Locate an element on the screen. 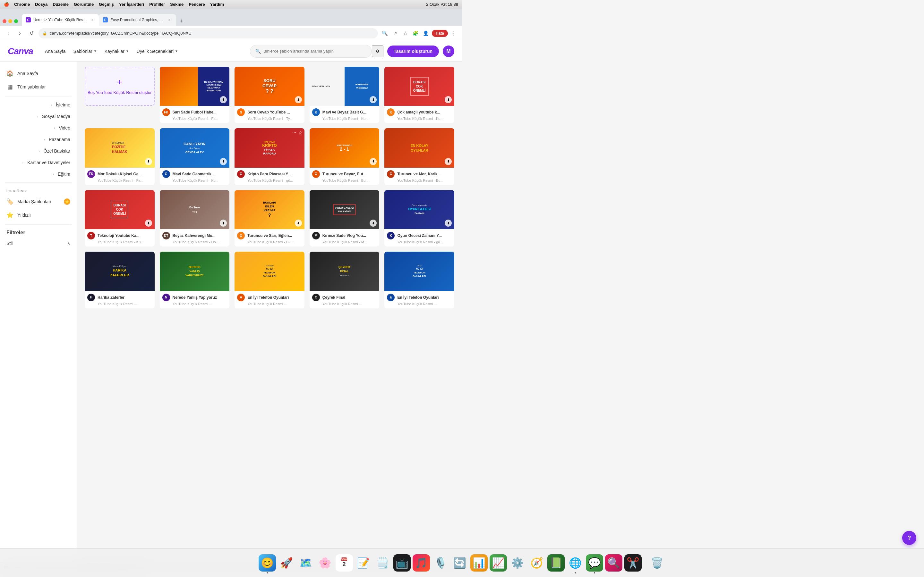 The width and height of the screenshot is (924, 577). template-card-9: EN KOLAYOYUNLAR ⬇ G Turuncu ve Mor, Kari… is located at coordinates (419, 156).